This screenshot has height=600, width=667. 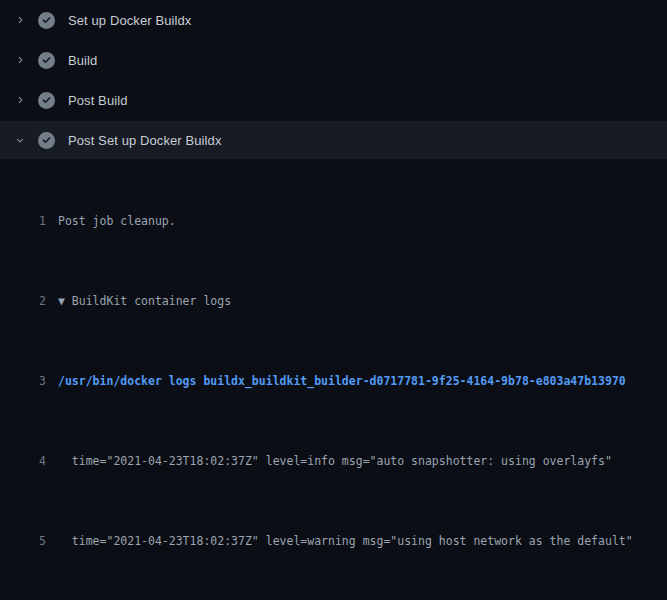 What do you see at coordinates (23, 301) in the screenshot?
I see `log-line-number: 2` at bounding box center [23, 301].